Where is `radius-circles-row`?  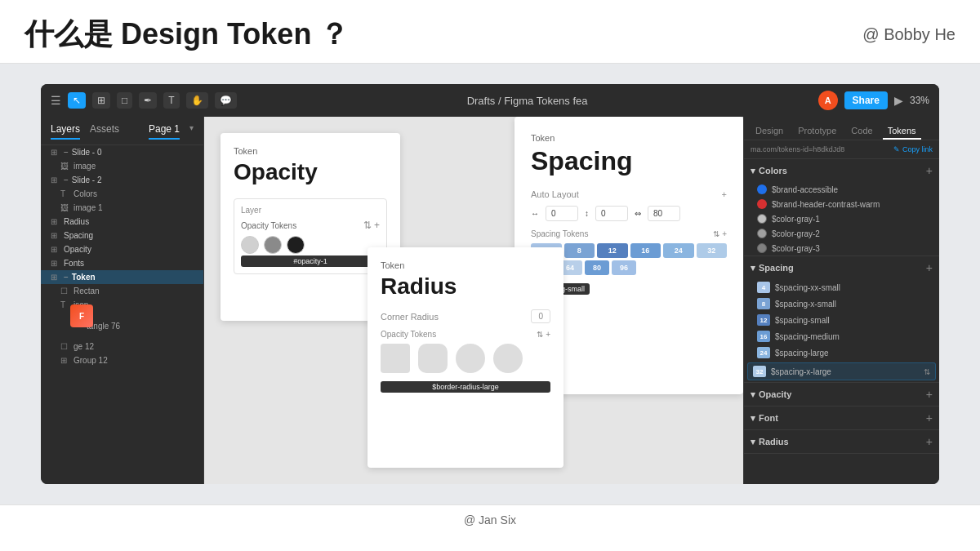
radius-circles-row is located at coordinates (466, 358).